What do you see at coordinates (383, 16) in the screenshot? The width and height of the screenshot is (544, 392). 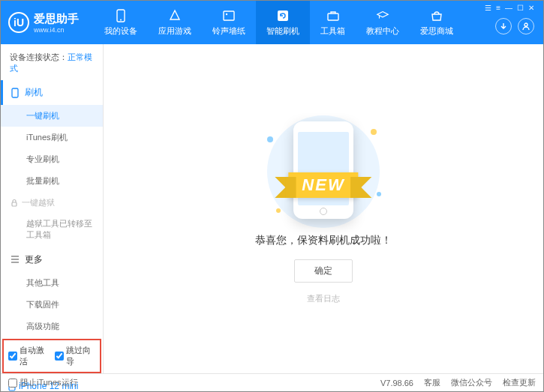 I see `graduation-icon` at bounding box center [383, 16].